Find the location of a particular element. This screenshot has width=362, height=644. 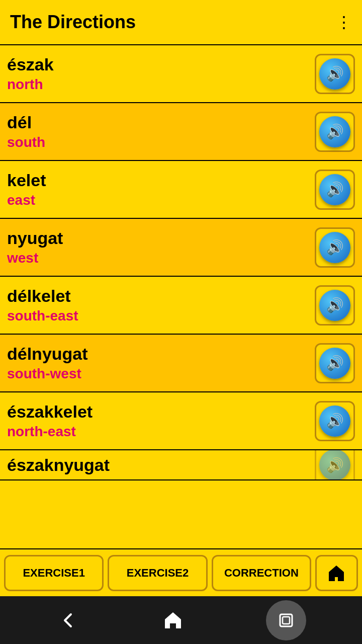

home-button is located at coordinates (173, 620).